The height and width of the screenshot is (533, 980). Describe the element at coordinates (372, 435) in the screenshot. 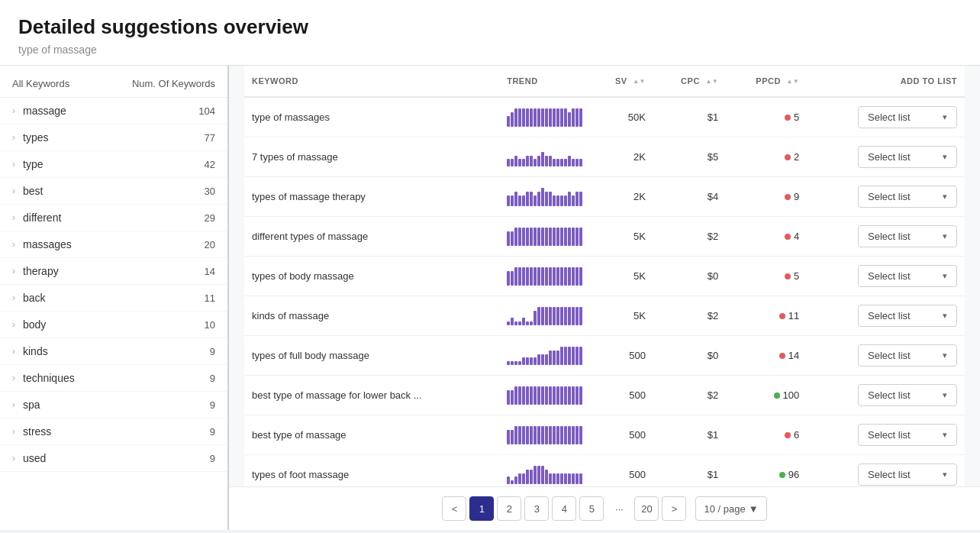

I see `keyword-cell: best type of massage` at that location.